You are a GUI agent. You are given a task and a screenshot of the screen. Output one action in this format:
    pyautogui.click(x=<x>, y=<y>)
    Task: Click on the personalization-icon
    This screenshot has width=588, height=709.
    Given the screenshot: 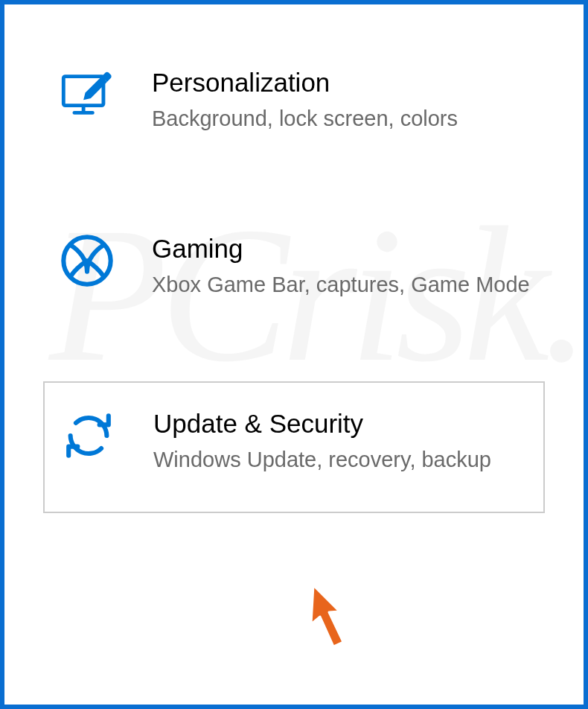 What is the action you would take?
    pyautogui.click(x=87, y=95)
    